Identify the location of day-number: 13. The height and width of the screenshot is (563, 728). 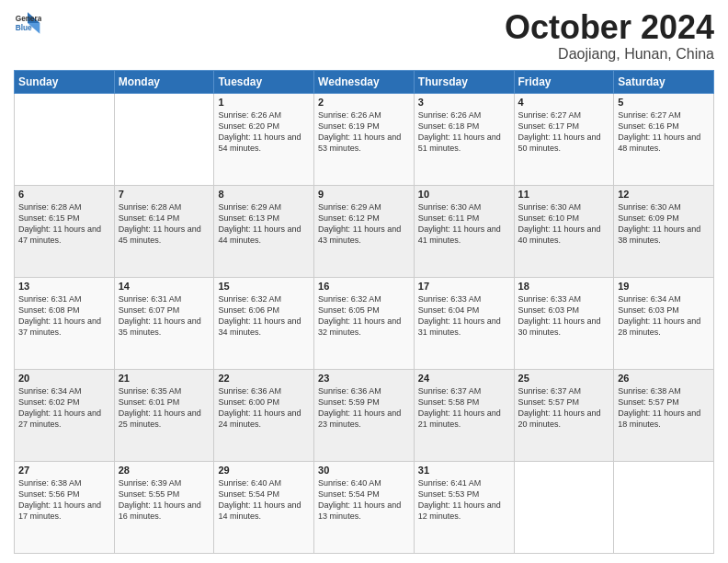
(64, 286).